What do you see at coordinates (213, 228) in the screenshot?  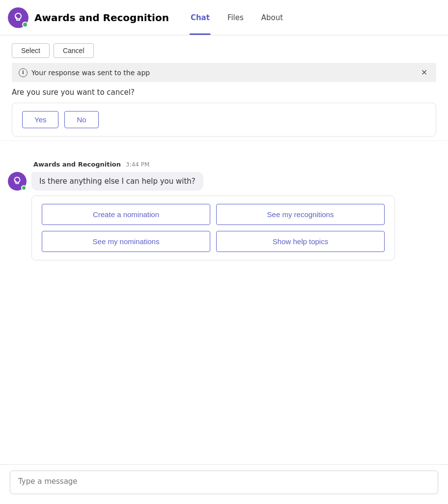 I see `action-grid: Create a nomination See my recognitions …` at bounding box center [213, 228].